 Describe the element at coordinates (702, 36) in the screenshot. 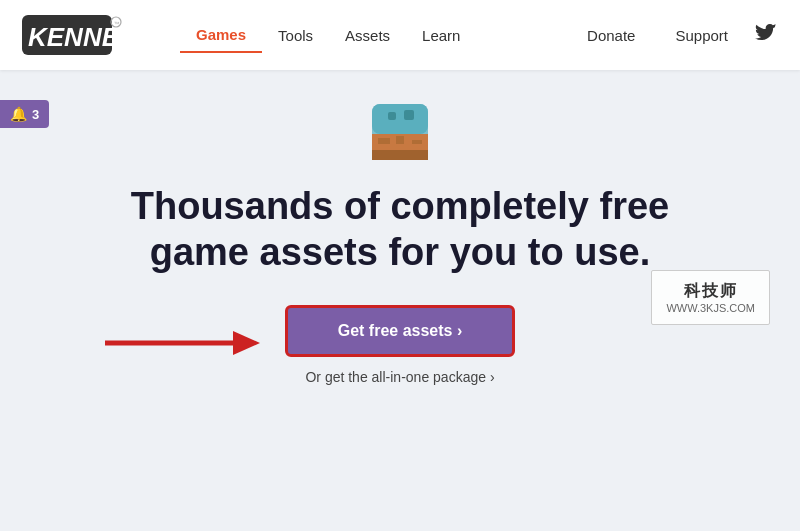

I see `nav-support: Support` at that location.